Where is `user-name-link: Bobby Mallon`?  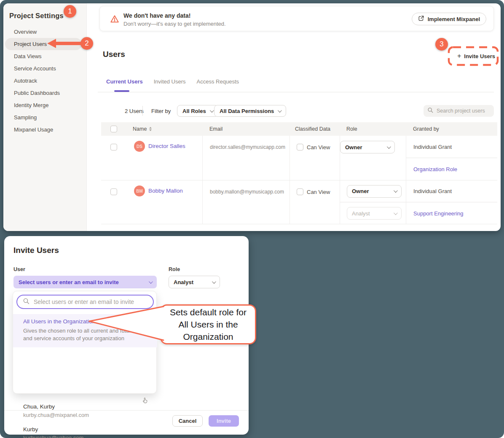 user-name-link: Bobby Mallon is located at coordinates (166, 191).